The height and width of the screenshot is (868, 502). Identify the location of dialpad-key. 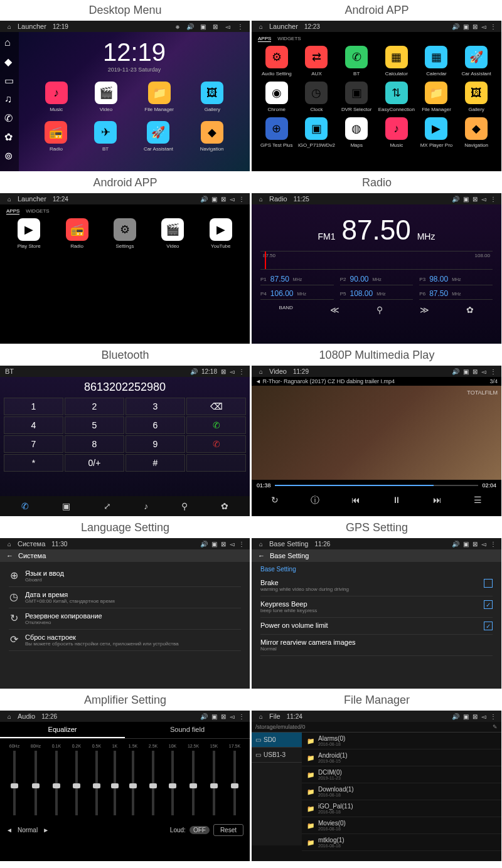
(216, 463).